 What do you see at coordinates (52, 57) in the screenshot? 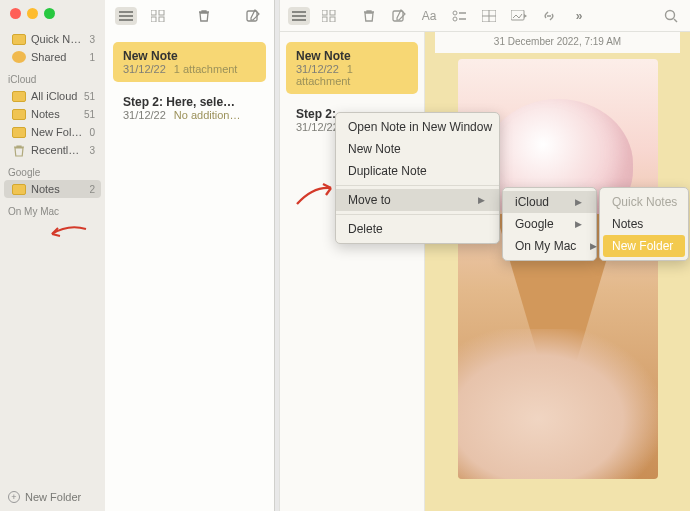
I see `sidebar-item-shared: Shared 1` at bounding box center [52, 57].